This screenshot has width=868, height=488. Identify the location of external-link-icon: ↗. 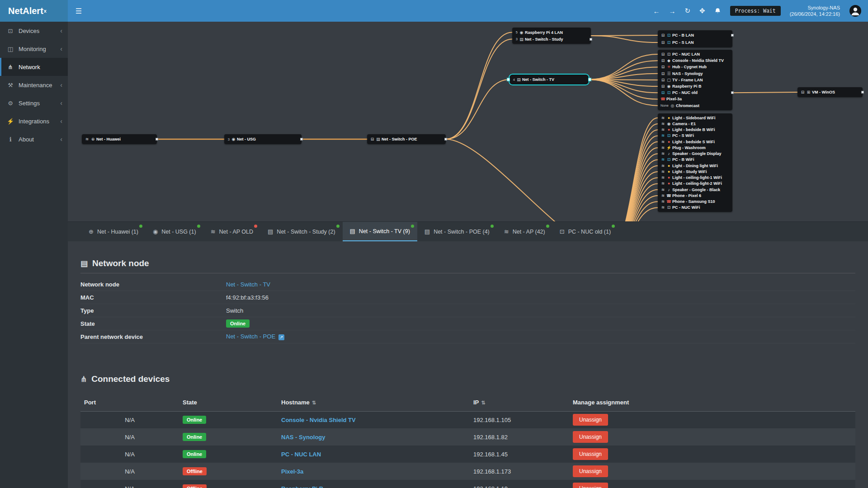
(281, 337).